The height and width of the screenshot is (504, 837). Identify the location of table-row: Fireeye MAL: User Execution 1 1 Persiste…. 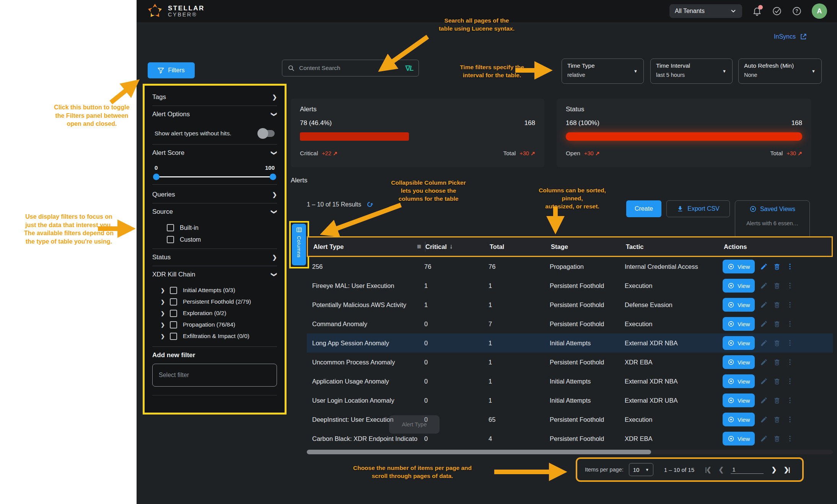
(570, 286).